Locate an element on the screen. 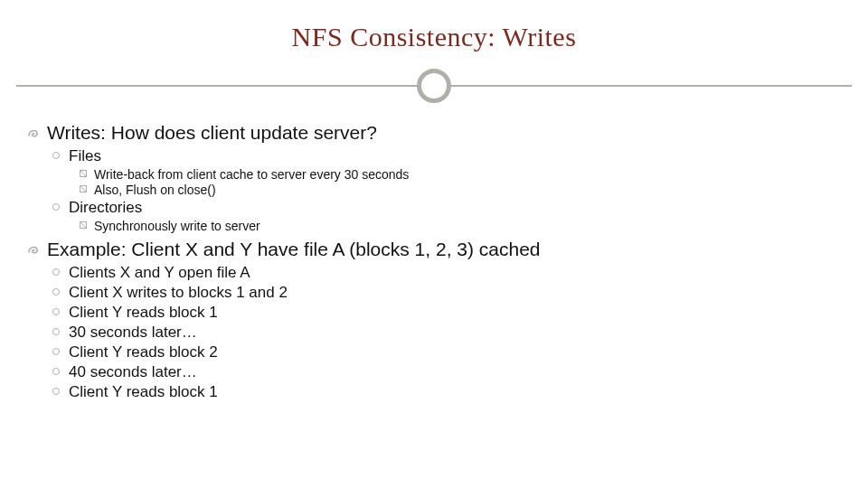 This screenshot has height=488, width=868. example-step-text: Clients X and Y open file A is located at coordinates (159, 273).